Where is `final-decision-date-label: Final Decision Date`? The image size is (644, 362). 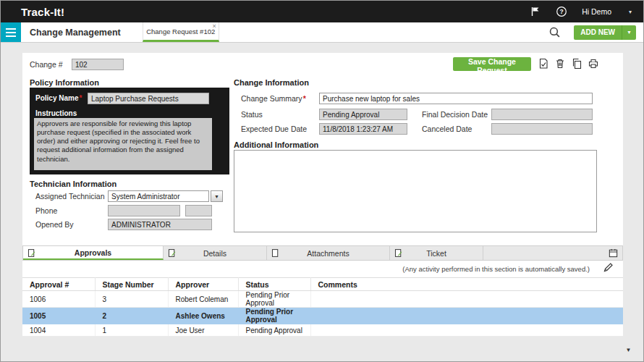
final-decision-date-label: Final Decision Date is located at coordinates (454, 114).